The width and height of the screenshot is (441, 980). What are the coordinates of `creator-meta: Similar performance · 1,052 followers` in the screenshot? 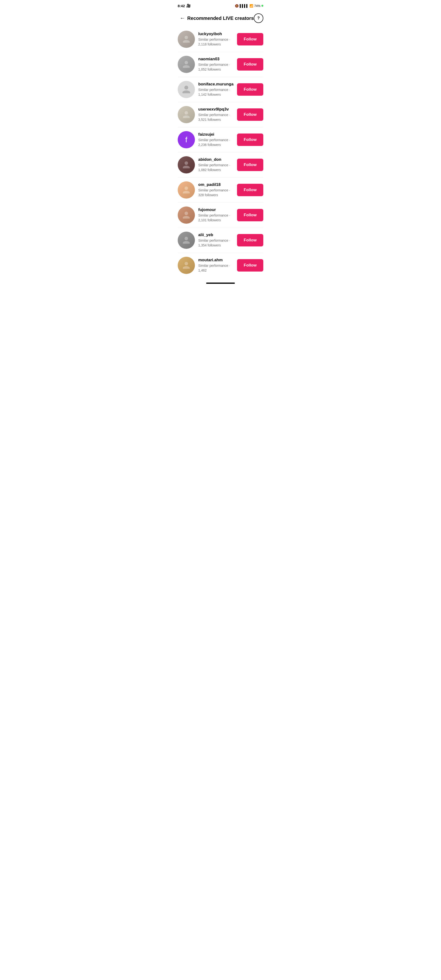 It's located at (216, 67).